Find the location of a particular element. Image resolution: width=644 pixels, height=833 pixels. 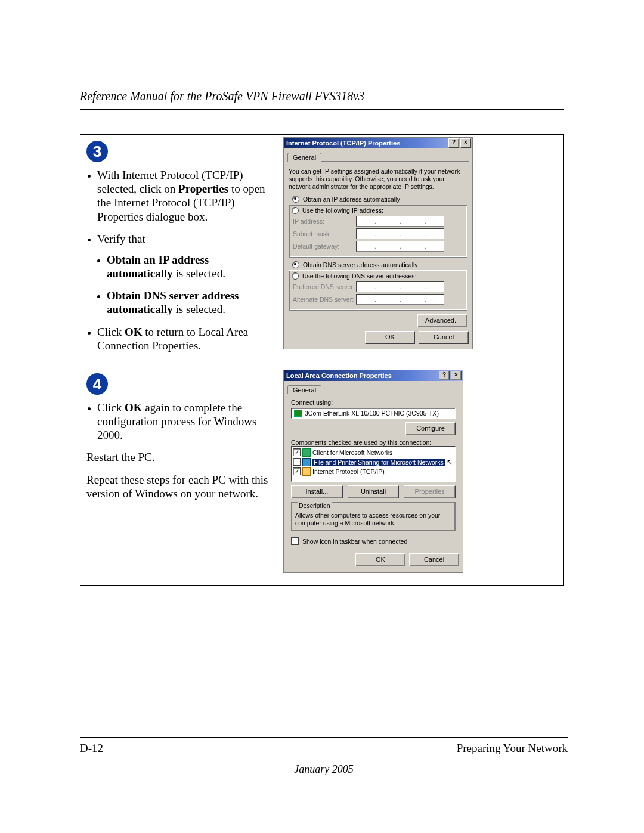

text: Click is located at coordinates (111, 332).